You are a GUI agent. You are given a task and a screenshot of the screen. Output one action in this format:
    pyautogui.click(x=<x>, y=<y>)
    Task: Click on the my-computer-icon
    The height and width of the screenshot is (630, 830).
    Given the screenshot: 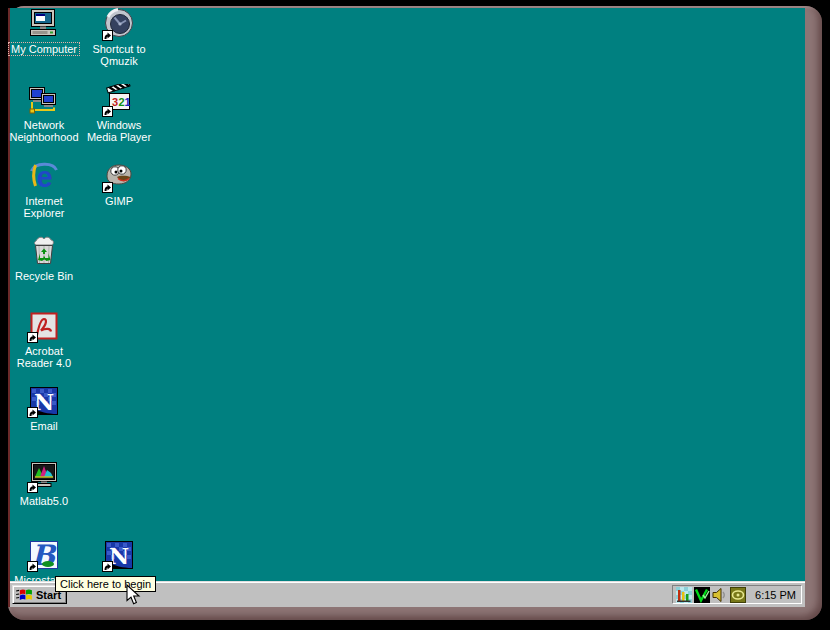 What is the action you would take?
    pyautogui.click(x=44, y=24)
    